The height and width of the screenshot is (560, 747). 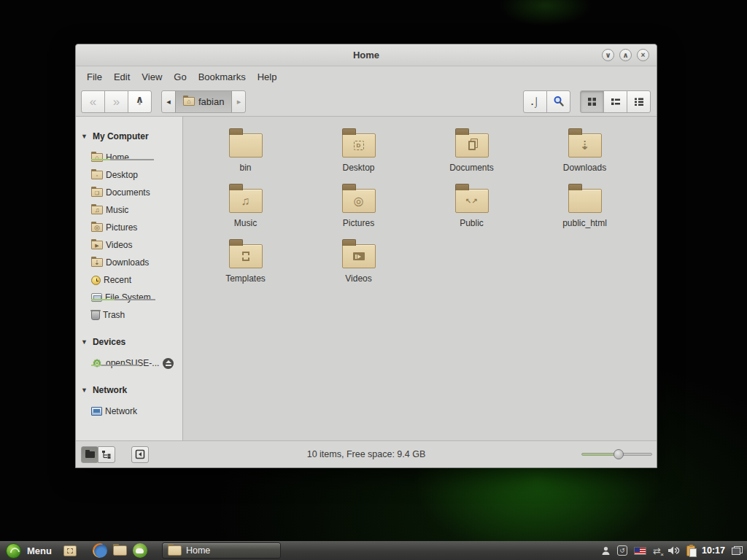 What do you see at coordinates (13, 551) in the screenshot?
I see `opensuse-menu-icon` at bounding box center [13, 551].